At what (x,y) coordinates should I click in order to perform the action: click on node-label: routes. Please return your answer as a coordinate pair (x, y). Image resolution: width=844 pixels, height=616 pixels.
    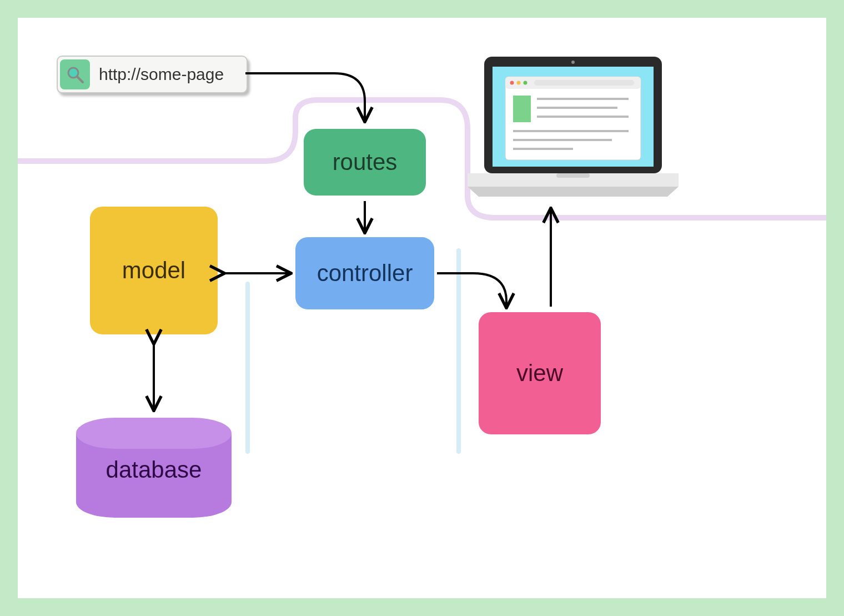
    Looking at the image, I should click on (365, 162).